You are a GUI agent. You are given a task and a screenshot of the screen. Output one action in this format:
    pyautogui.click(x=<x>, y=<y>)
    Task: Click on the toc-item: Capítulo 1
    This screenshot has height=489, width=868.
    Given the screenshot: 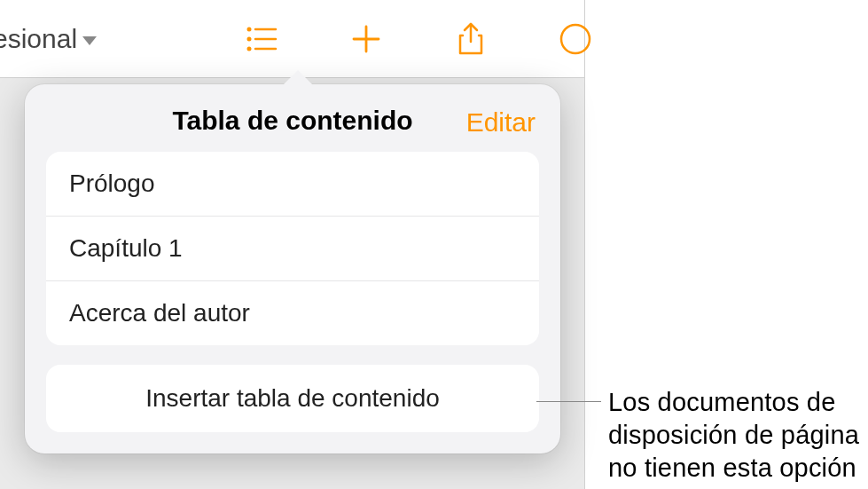 What is the action you would take?
    pyautogui.click(x=293, y=248)
    